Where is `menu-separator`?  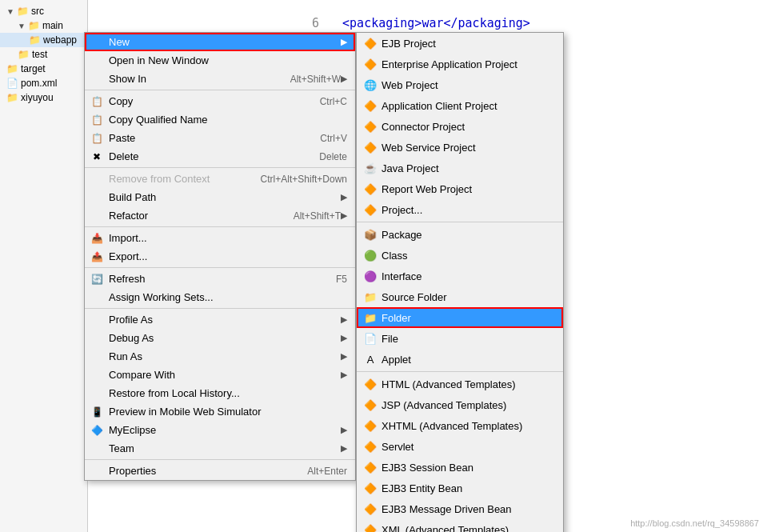 menu-separator is located at coordinates (220, 168).